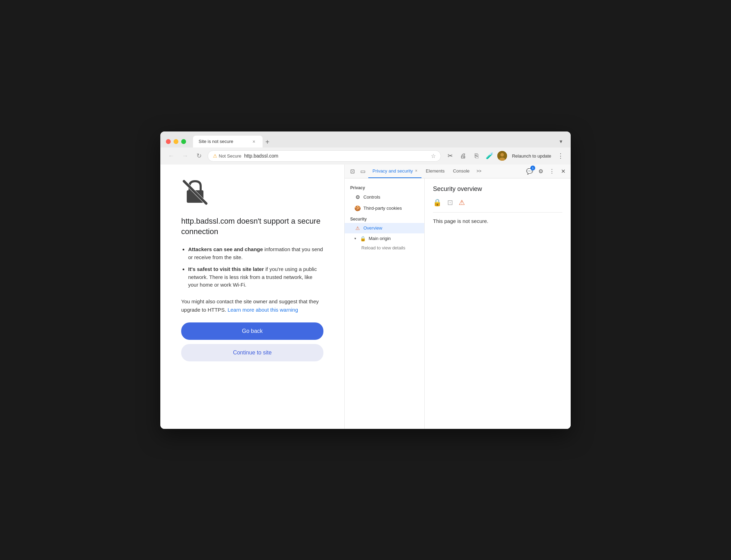 The width and height of the screenshot is (731, 560). Describe the element at coordinates (363, 239) in the screenshot. I see `main-origin-lock-icon: 🔒` at that location.